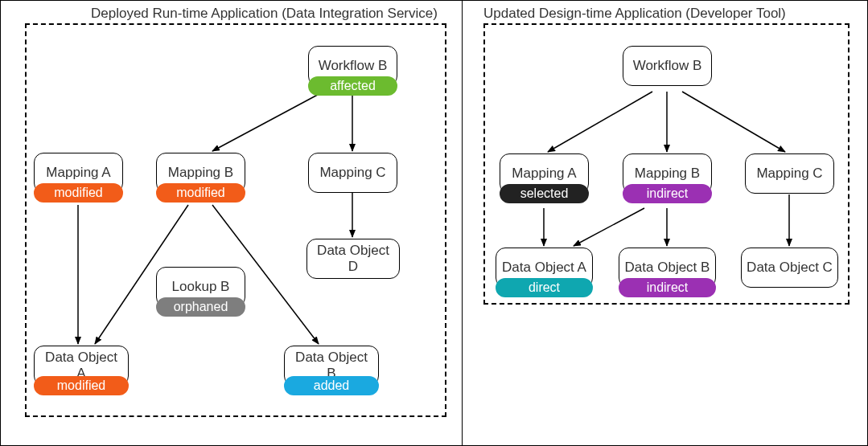 The width and height of the screenshot is (868, 446). What do you see at coordinates (790, 174) in the screenshot?
I see `node-mapping-c-r: Mapping C` at bounding box center [790, 174].